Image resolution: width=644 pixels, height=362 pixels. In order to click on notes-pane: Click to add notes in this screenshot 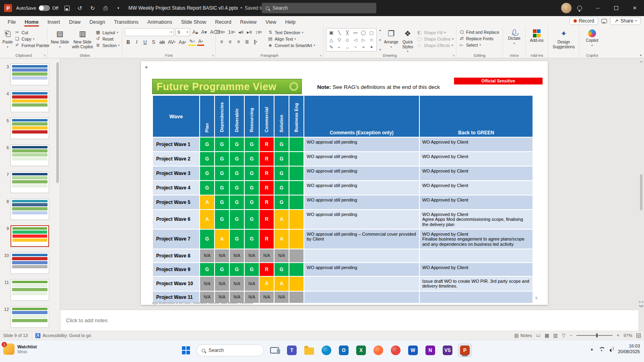, I will do `click(349, 320)`.